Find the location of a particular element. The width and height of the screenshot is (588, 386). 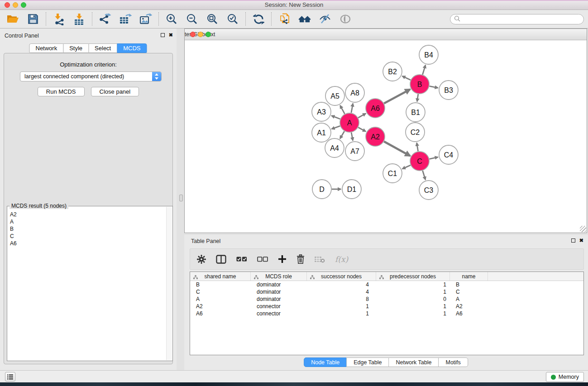

float-table-panel-icon is located at coordinates (573, 241).